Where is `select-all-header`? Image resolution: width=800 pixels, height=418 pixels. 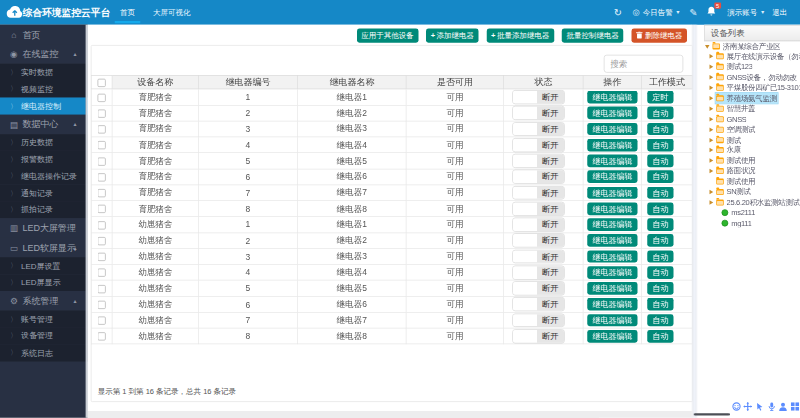 select-all-header is located at coordinates (102, 82).